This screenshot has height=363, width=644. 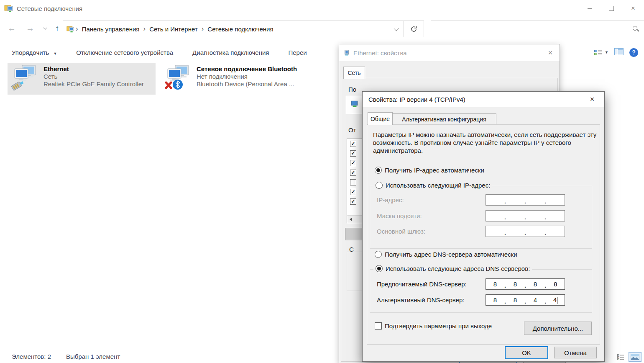 What do you see at coordinates (532, 29) in the screenshot?
I see `search-input` at bounding box center [532, 29].